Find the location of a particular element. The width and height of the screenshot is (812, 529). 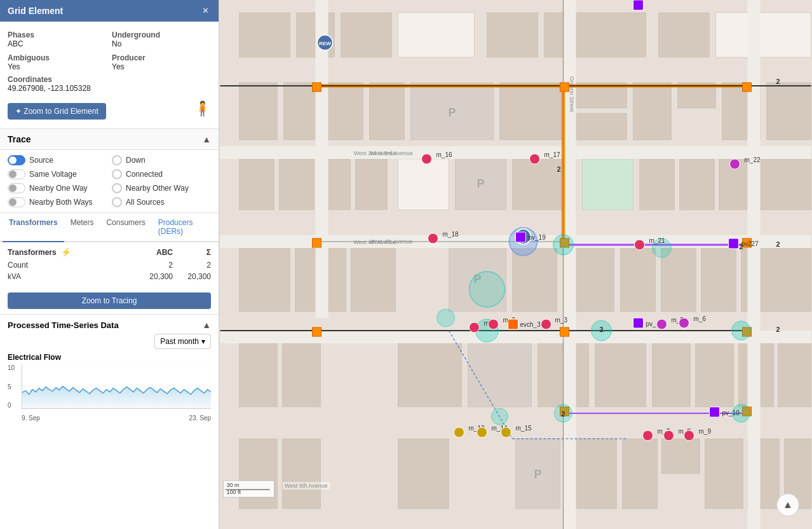

x-axis-labels: 9. Sep 23. Sep is located at coordinates (116, 418).